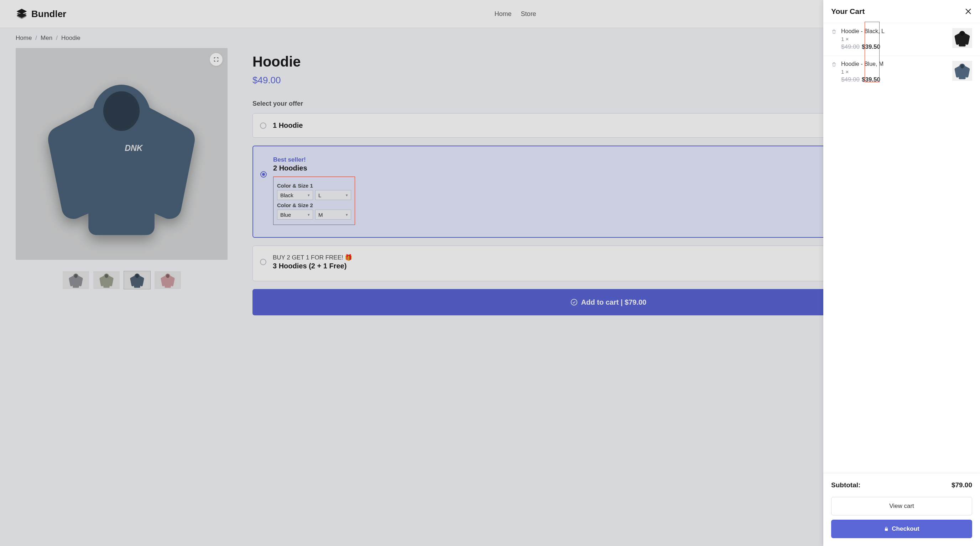 This screenshot has height=546, width=980. I want to click on brand: Bundler, so click(41, 14).